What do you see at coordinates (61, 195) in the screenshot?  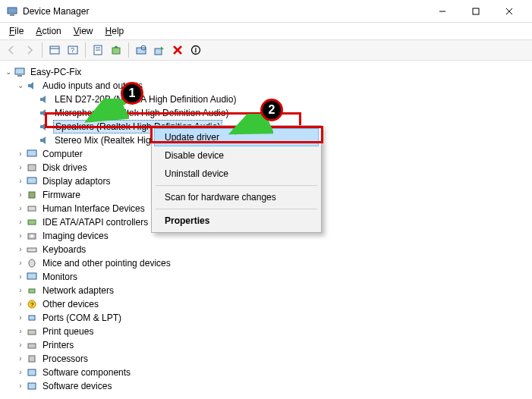 I see `cat-label: Firmware` at bounding box center [61, 195].